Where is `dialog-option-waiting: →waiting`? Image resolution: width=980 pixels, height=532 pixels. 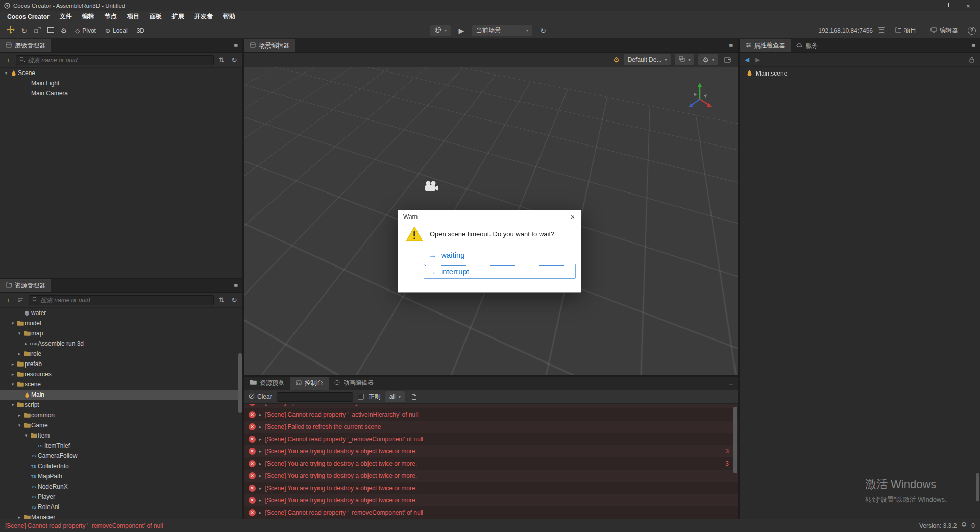
dialog-option-waiting: →waiting is located at coordinates (500, 255).